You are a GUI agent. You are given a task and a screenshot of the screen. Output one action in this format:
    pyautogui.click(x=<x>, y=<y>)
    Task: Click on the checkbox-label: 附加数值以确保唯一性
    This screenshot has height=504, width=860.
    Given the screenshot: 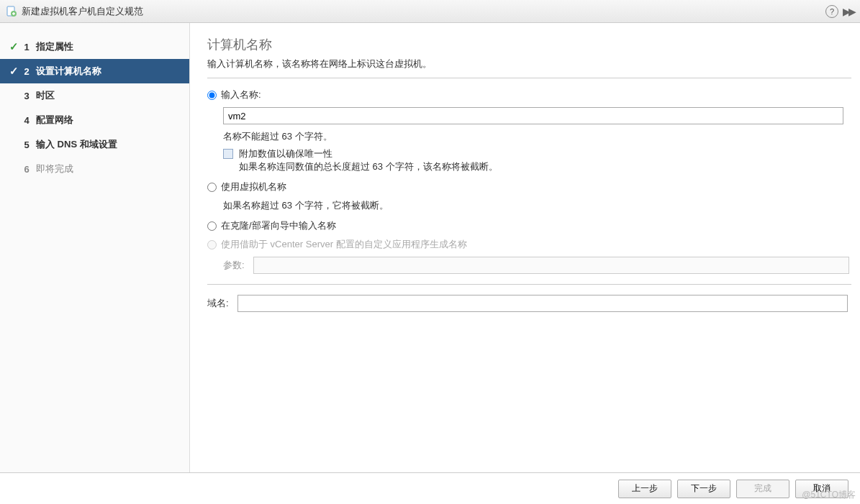 What is the action you would take?
    pyautogui.click(x=368, y=154)
    